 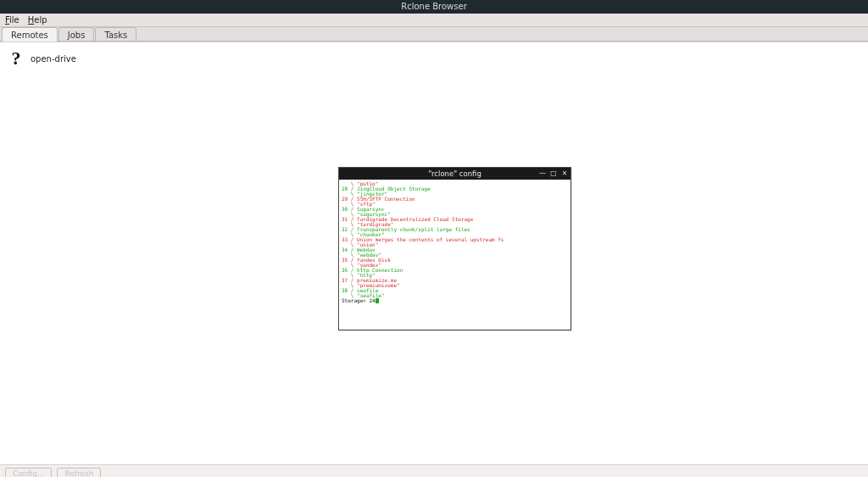 What do you see at coordinates (76, 34) in the screenshot?
I see `tab-jobs: Jobs` at bounding box center [76, 34].